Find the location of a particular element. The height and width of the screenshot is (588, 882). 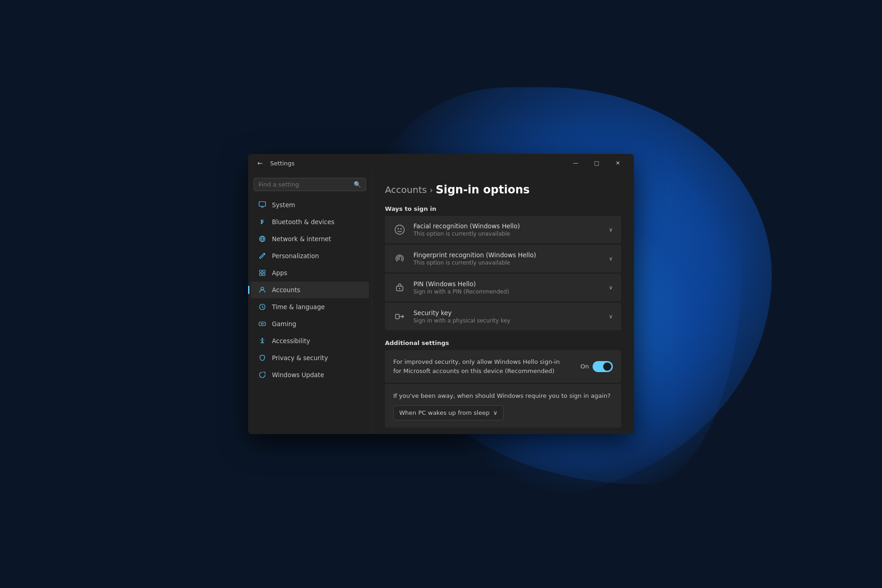

minimize-button: — is located at coordinates (576, 163).